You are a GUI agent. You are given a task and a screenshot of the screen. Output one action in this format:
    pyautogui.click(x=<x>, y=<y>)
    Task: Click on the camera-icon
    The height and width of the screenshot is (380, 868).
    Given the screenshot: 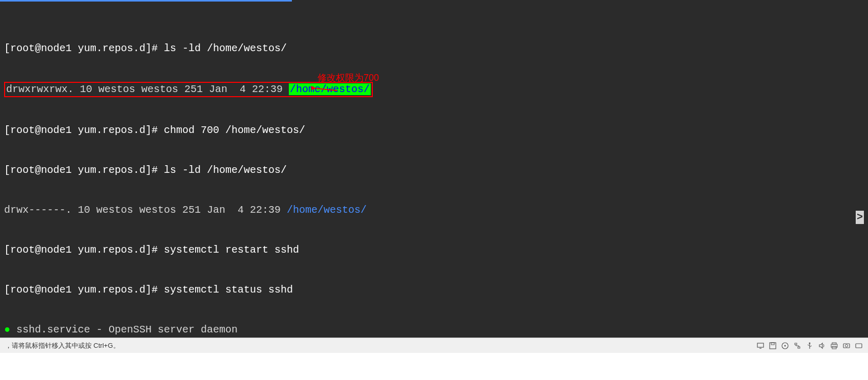 What is the action you would take?
    pyautogui.click(x=846, y=346)
    